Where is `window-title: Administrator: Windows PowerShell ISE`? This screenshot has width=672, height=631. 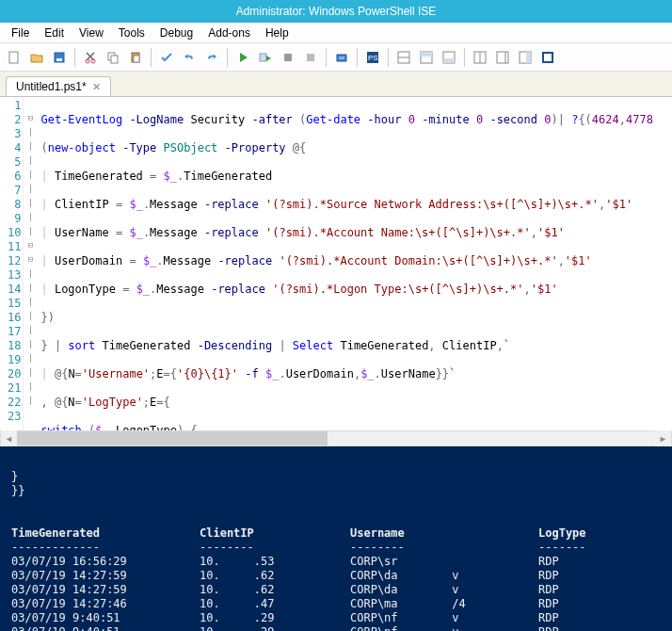 window-title: Administrator: Windows PowerShell ISE is located at coordinates (337, 11).